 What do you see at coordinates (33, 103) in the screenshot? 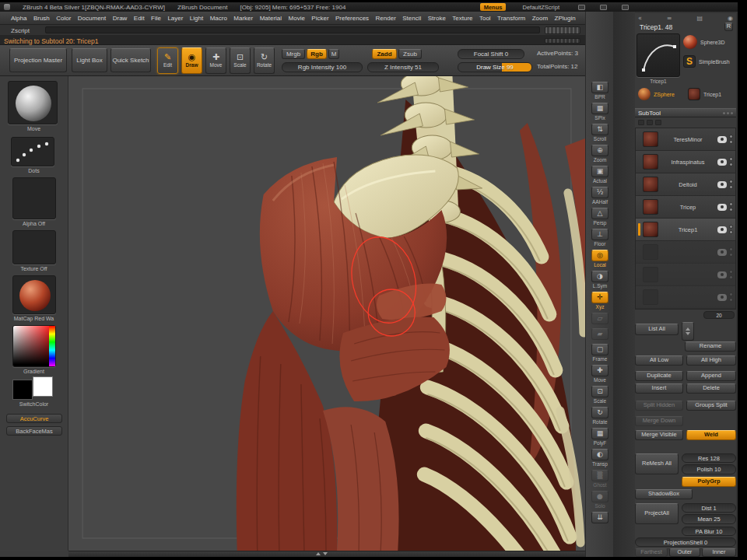
I see `current-brush-button` at bounding box center [33, 103].